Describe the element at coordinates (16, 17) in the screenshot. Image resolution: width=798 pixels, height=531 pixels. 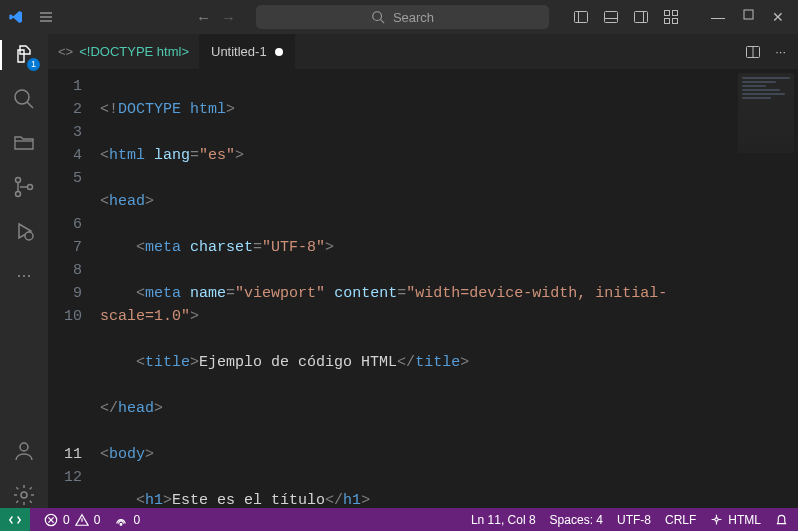
I see `vscode-logo-icon` at that location.